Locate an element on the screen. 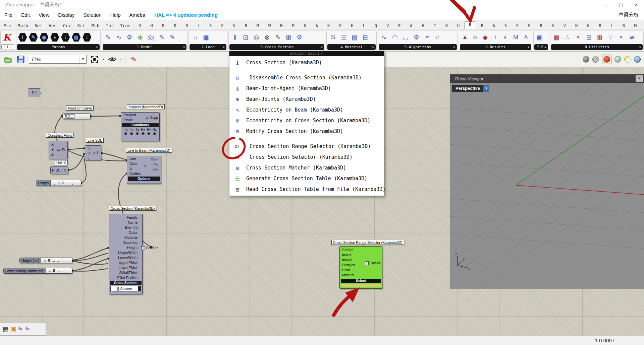  unit-x-output-port: V is located at coordinates (66, 170).